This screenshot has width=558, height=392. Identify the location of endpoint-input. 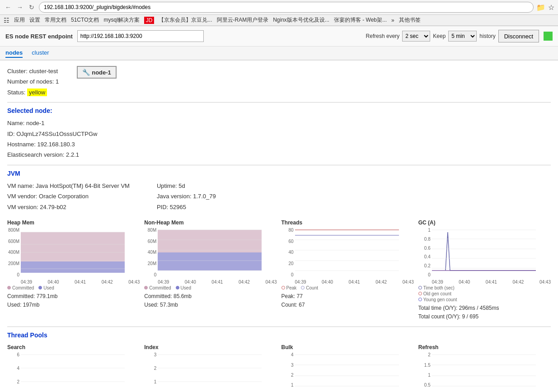
(141, 36).